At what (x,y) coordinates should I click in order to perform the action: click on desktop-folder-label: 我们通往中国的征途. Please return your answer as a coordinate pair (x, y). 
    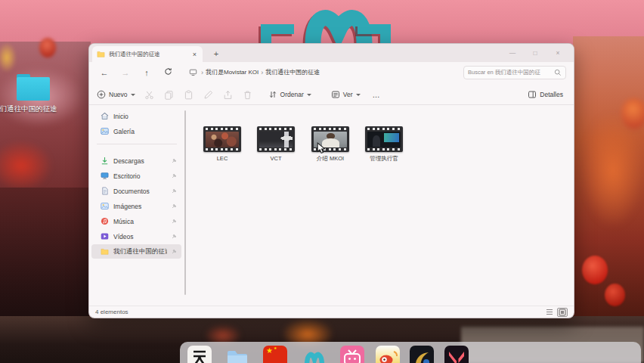
    Looking at the image, I should click on (36, 109).